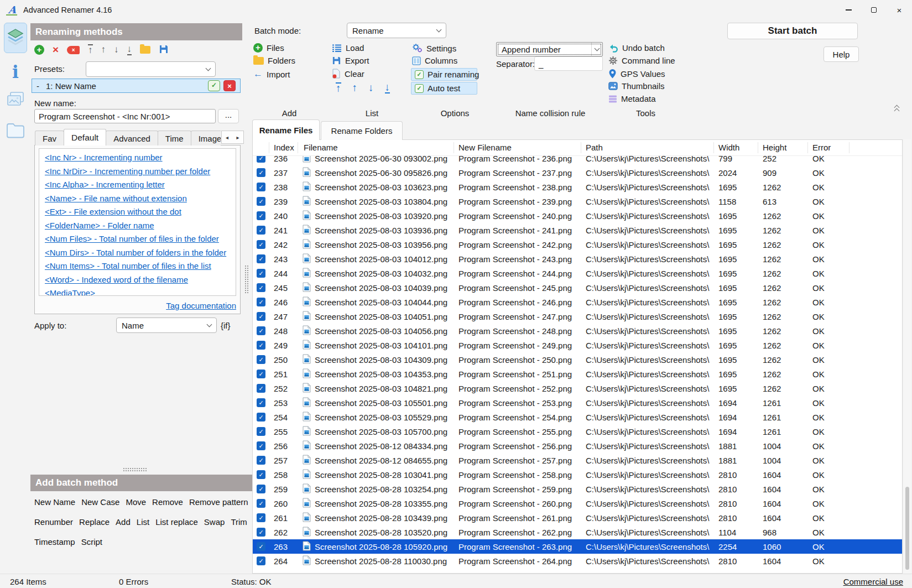 This screenshot has height=588, width=912. I want to click on table-row: ✓236Screenshot 2025-06-30 093002.pngProg…, so click(577, 160).